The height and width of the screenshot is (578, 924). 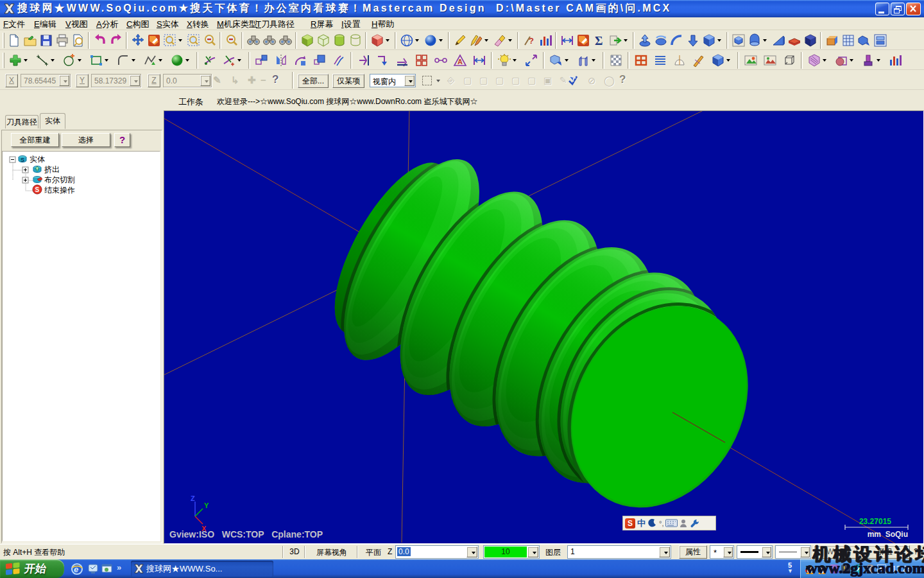 I want to click on svg-text: 23.27015, so click(x=875, y=521).